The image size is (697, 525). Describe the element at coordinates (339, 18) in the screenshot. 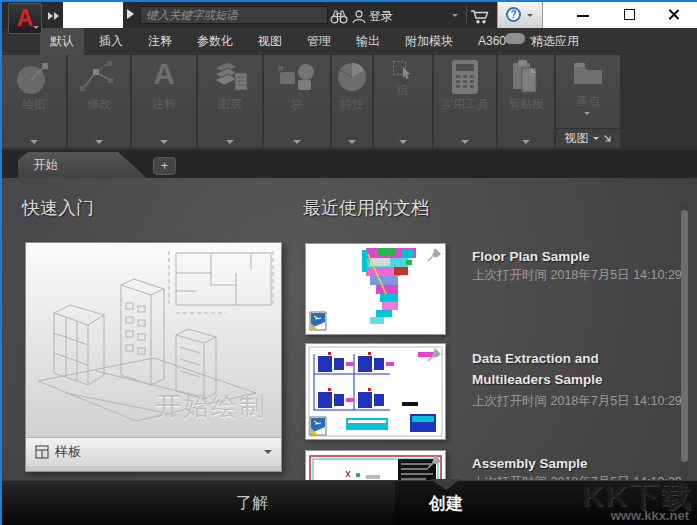

I see `binoculars-icon` at that location.